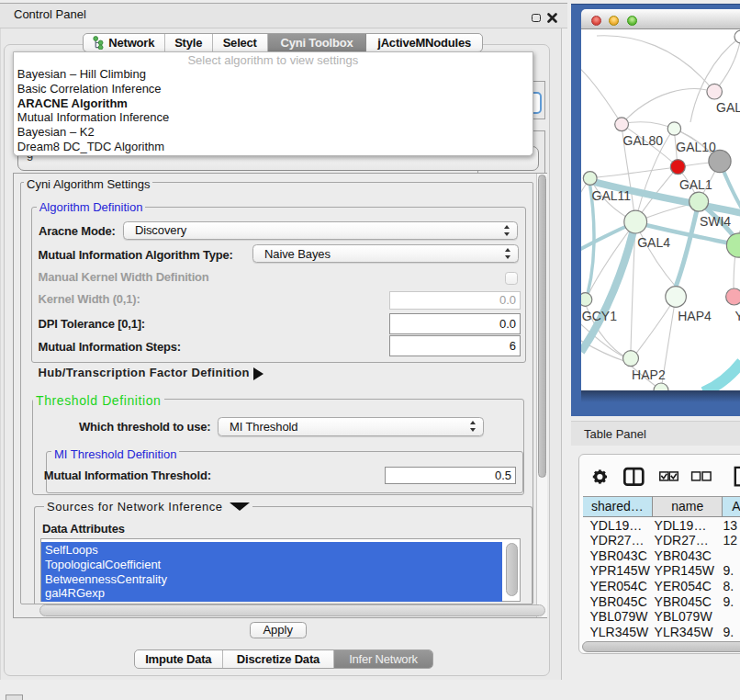 The image size is (740, 700). I want to click on svg-text: GAL10, so click(696, 147).